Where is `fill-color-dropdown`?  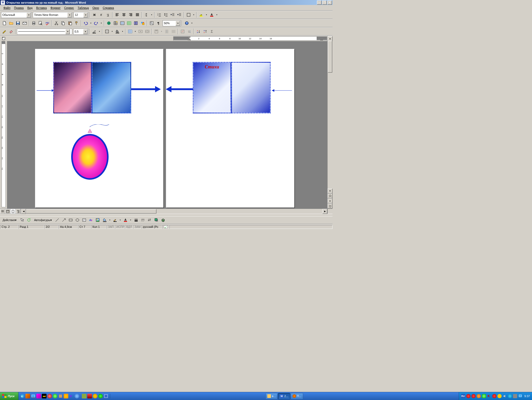
fill-color-dropdown is located at coordinates (110, 220).